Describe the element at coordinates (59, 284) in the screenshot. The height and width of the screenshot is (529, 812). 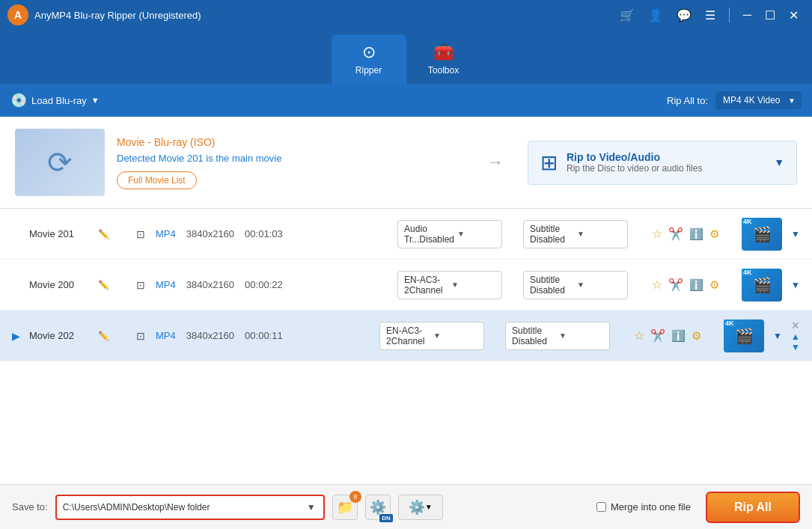
I see `movie-name: Movie 200` at that location.